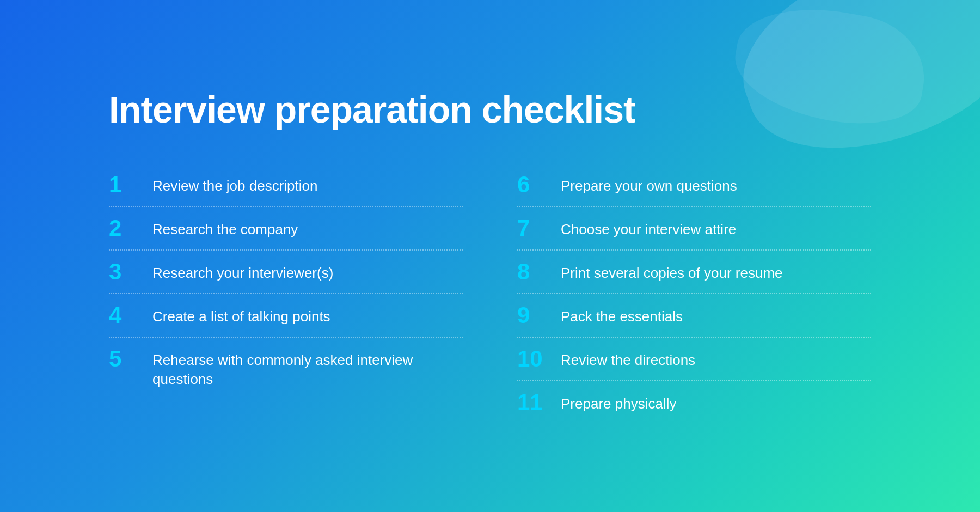  I want to click on list-item: 8 Print several copies of your resume, so click(694, 272).